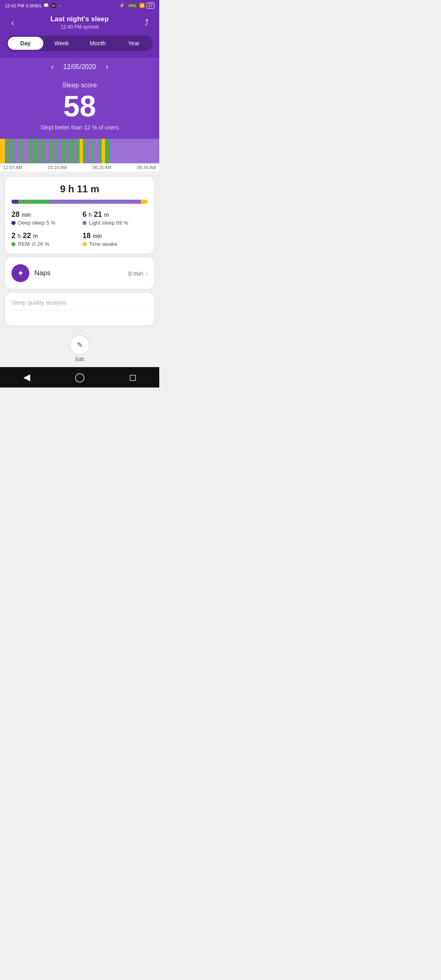  Describe the element at coordinates (60, 6) in the screenshot. I see `more-icon: ···` at that location.